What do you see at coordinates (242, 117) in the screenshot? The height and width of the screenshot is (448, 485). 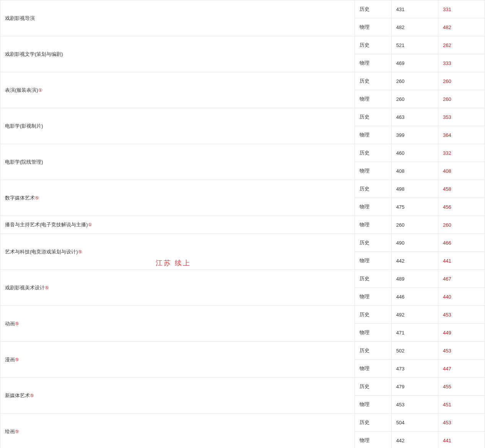 I see `table-row: 电影学(影视制片)历史463353` at bounding box center [242, 117].